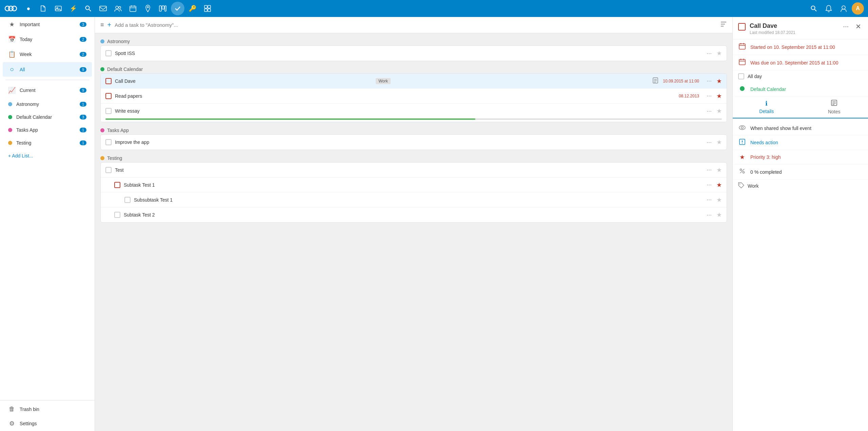 This screenshot has height=431, width=868. Describe the element at coordinates (709, 54) in the screenshot. I see `task-more-spott-iss: ···` at that location.